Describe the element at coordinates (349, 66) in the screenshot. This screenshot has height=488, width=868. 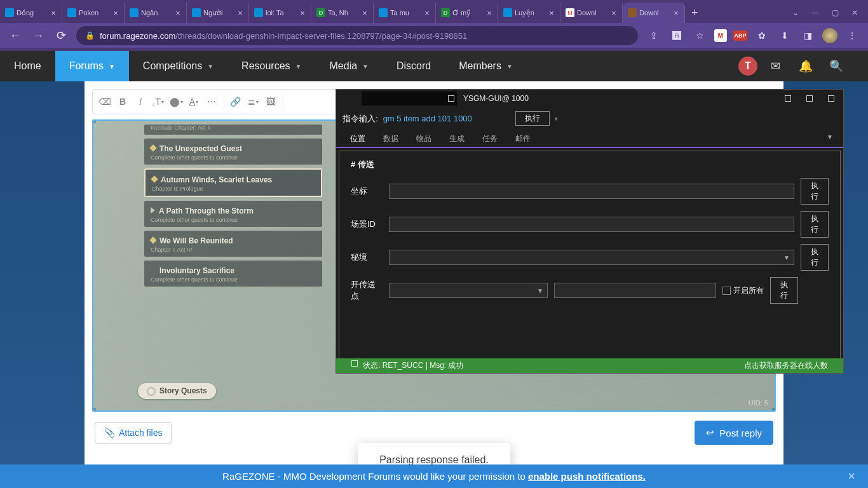
I see `nav-media: Media▼` at that location.